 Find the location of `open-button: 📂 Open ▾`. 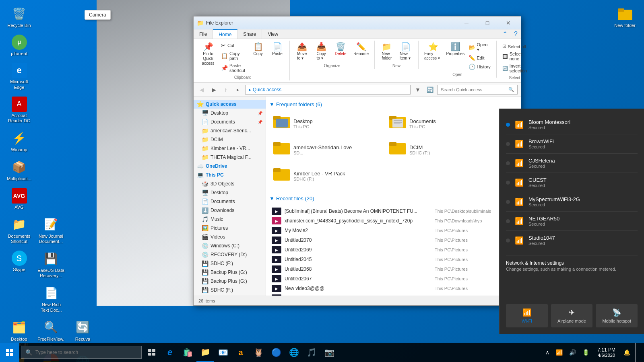

open-button: 📂 Open ▾ is located at coordinates (480, 47).